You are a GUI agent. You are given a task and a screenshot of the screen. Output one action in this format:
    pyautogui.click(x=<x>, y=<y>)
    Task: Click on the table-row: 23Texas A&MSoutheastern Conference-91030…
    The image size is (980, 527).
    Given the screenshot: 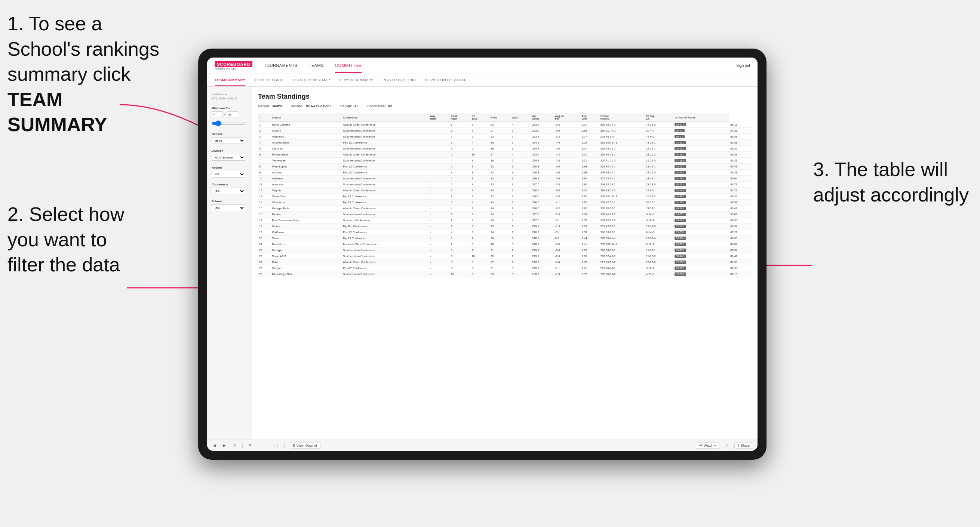 What is the action you would take?
    pyautogui.click(x=504, y=256)
    